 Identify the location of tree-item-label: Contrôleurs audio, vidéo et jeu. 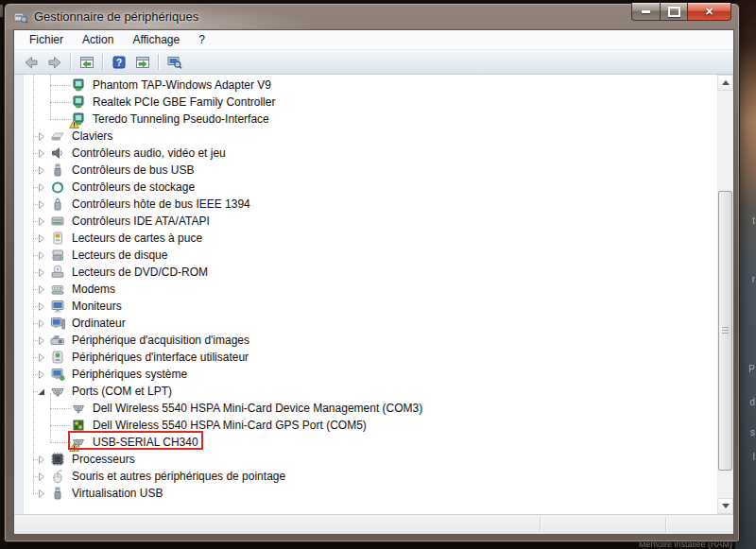
(149, 153).